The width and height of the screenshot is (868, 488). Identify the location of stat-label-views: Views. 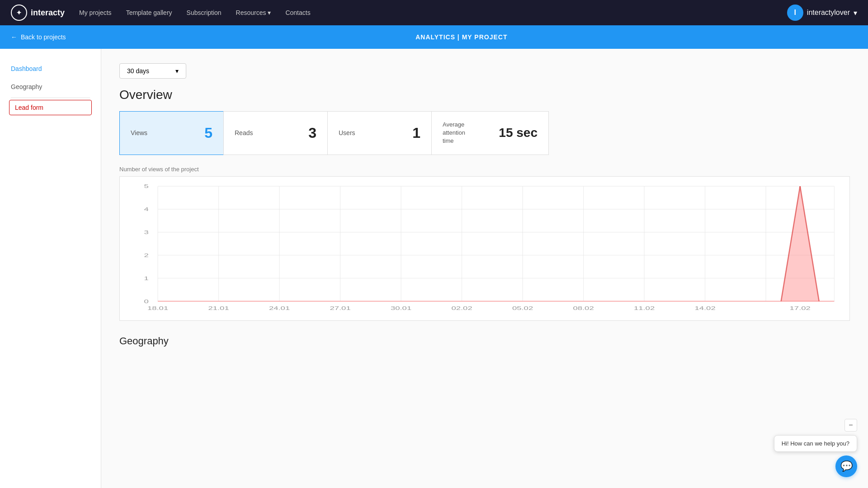
(139, 133).